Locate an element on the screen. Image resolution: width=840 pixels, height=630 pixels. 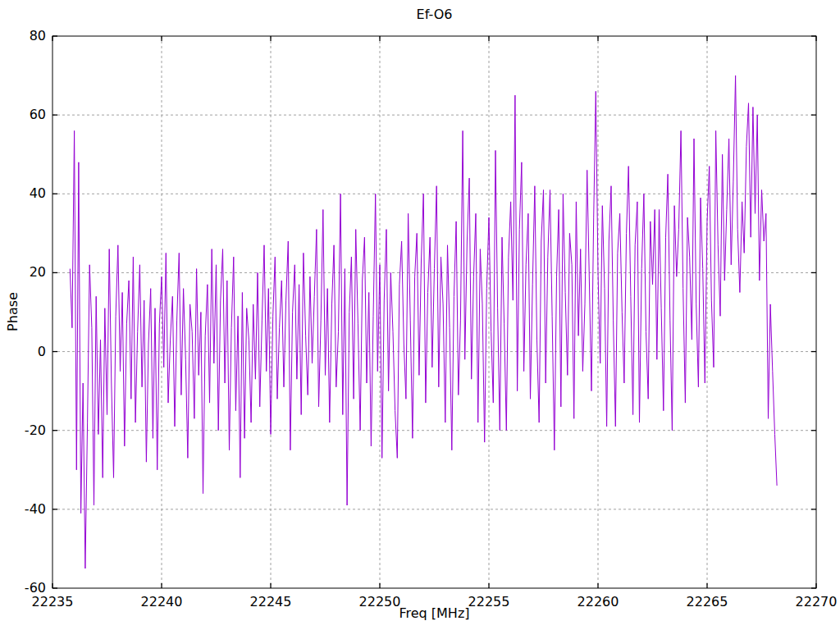
x-tick-label: 22240 is located at coordinates (162, 602).